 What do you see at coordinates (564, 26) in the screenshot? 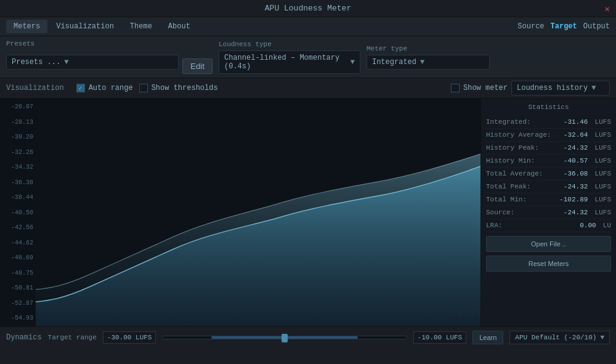
I see `target-link: Target` at bounding box center [564, 26].